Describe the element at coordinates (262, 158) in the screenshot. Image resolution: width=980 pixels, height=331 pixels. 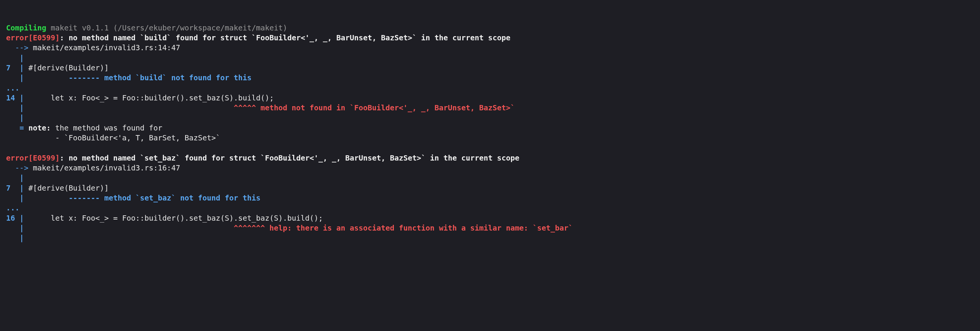
I see `error-line: error[E0599]: no method named `set_baz` …` at that location.